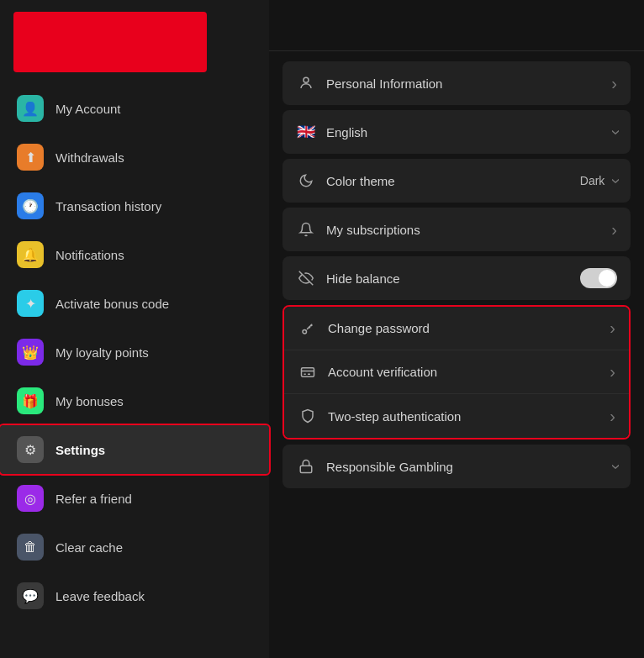  I want to click on sidebar-label-my-bonuses: My bonuses, so click(89, 402).